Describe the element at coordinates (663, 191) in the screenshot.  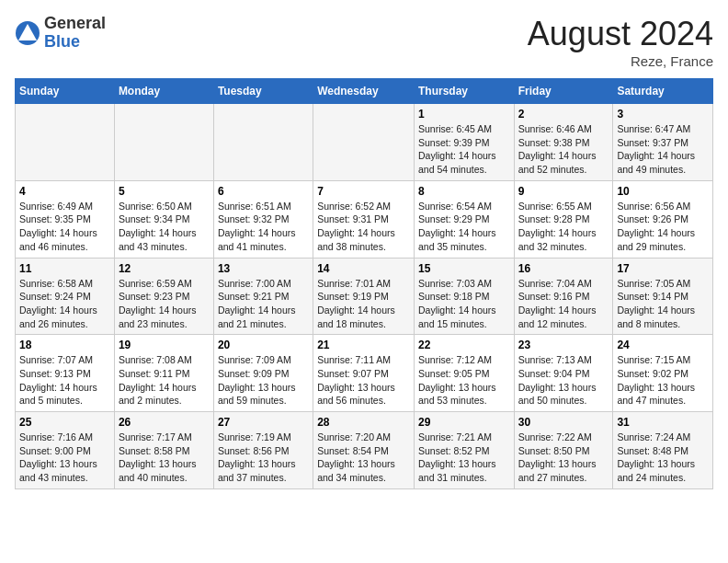
I see `day-number: 10` at that location.